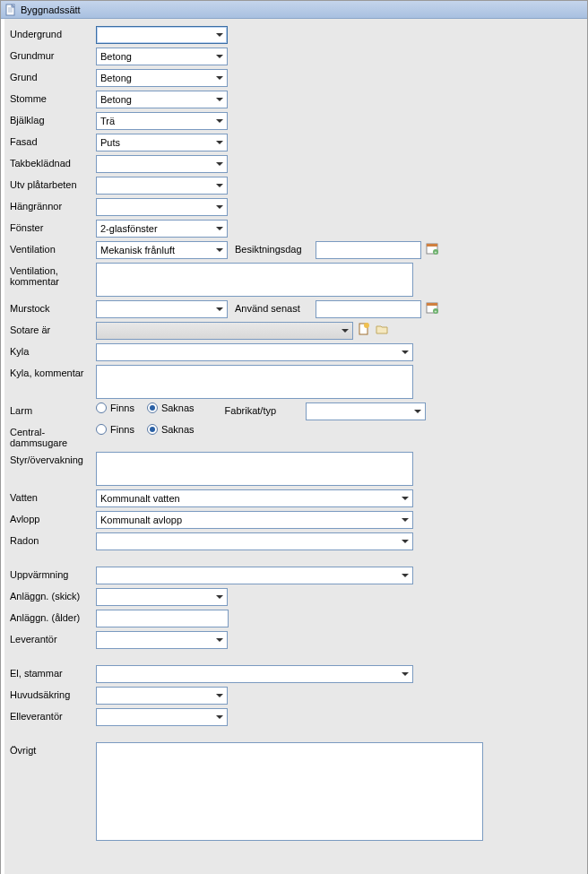 The width and height of the screenshot is (588, 874). Describe the element at coordinates (53, 617) in the screenshot. I see `label-anlaggn-alder: Anläggn. (ålder)` at that location.